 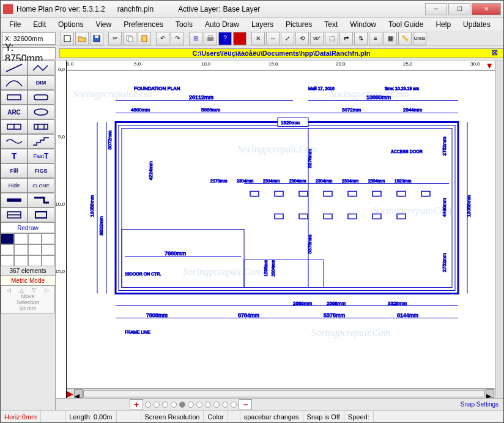 What do you see at coordinates (477, 24) in the screenshot?
I see `menu-updates: Updates` at bounding box center [477, 24].